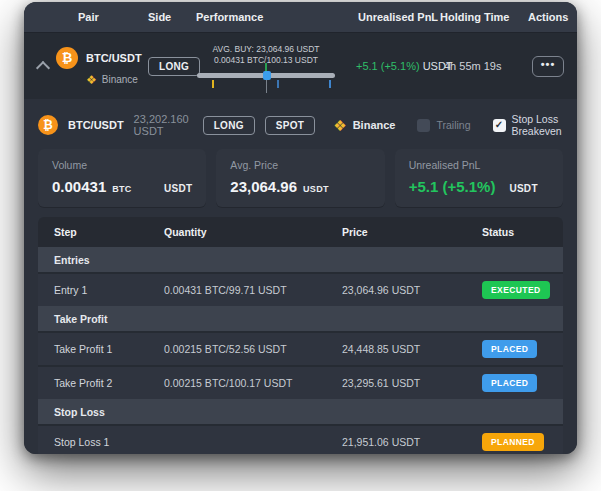  What do you see at coordinates (479, 178) in the screenshot?
I see `unrealised-pnl-card: Unrealised PnL +5.1 (+5.1%) USDT` at bounding box center [479, 178].